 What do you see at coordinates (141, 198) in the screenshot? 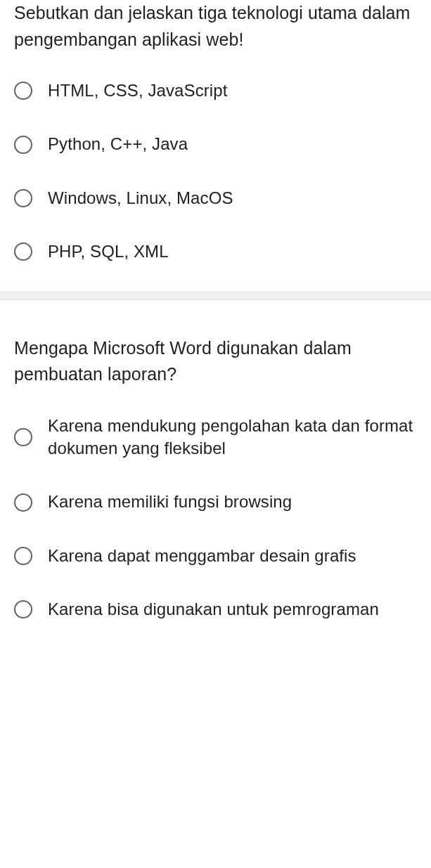
I see `option-label: Windows, Linux, MacOS` at bounding box center [141, 198].